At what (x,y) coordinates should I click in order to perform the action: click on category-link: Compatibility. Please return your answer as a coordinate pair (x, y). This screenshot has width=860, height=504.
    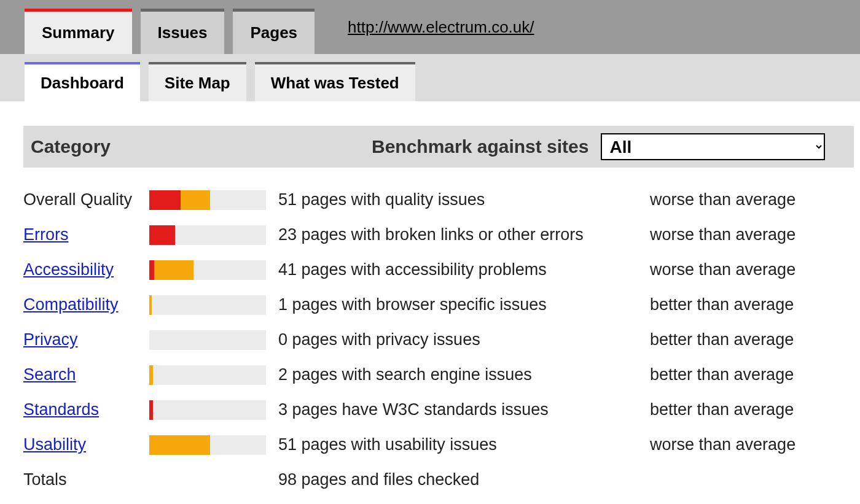
    Looking at the image, I should click on (86, 304).